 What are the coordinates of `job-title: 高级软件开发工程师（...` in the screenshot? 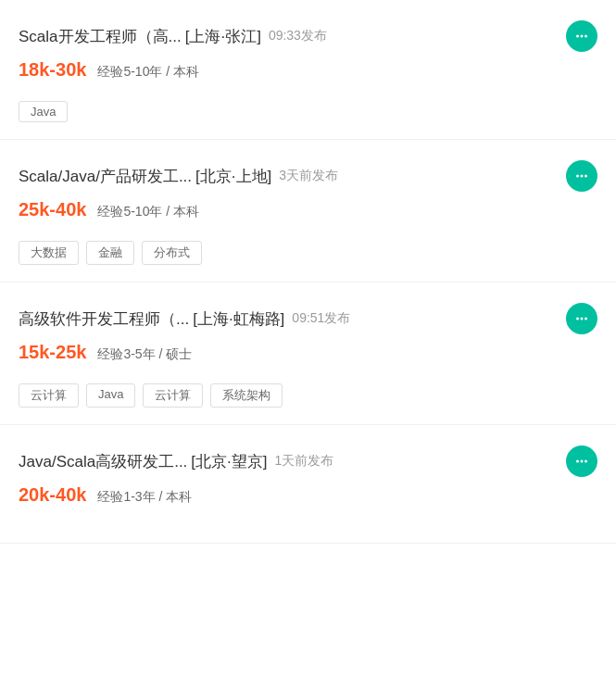 It's located at (104, 319).